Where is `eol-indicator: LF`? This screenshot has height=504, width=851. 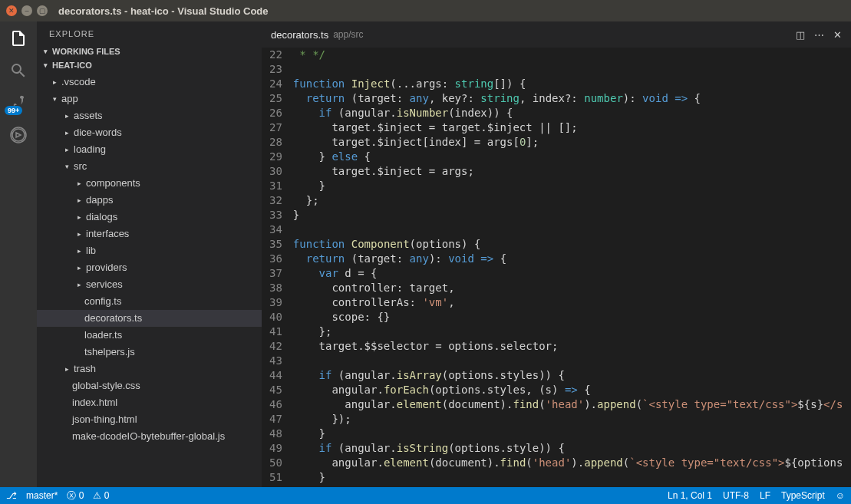 eol-indicator: LF is located at coordinates (765, 496).